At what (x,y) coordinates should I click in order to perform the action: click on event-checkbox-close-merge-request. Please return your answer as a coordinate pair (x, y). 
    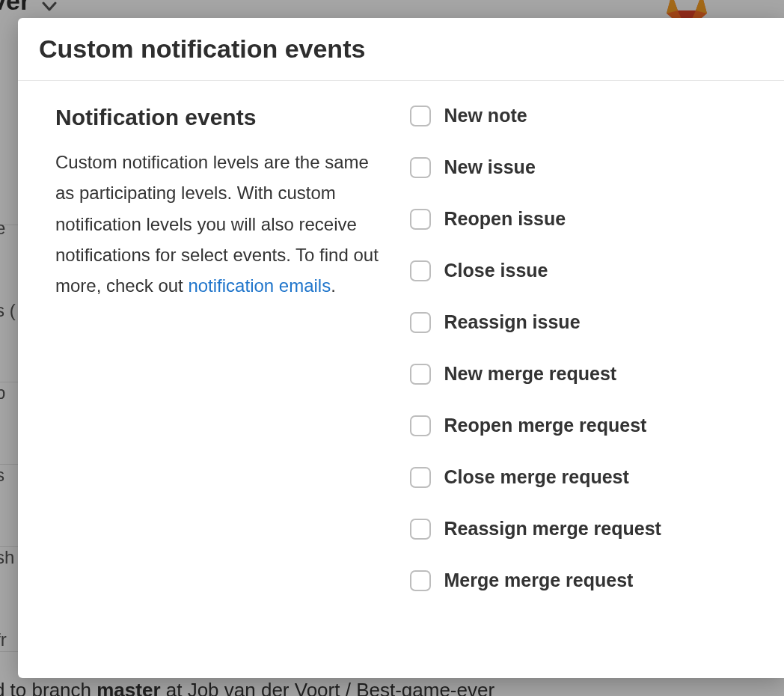
    Looking at the image, I should click on (420, 477).